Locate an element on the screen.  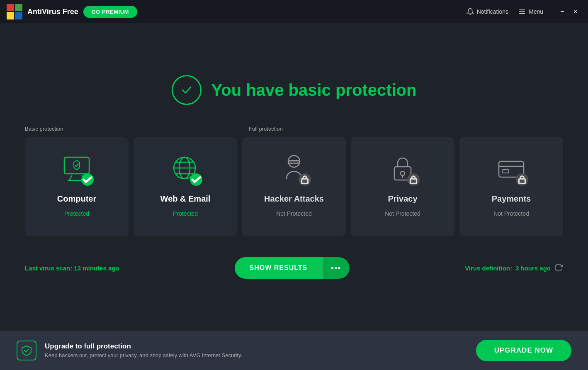
virus-time: 3 hours ago is located at coordinates (533, 268).